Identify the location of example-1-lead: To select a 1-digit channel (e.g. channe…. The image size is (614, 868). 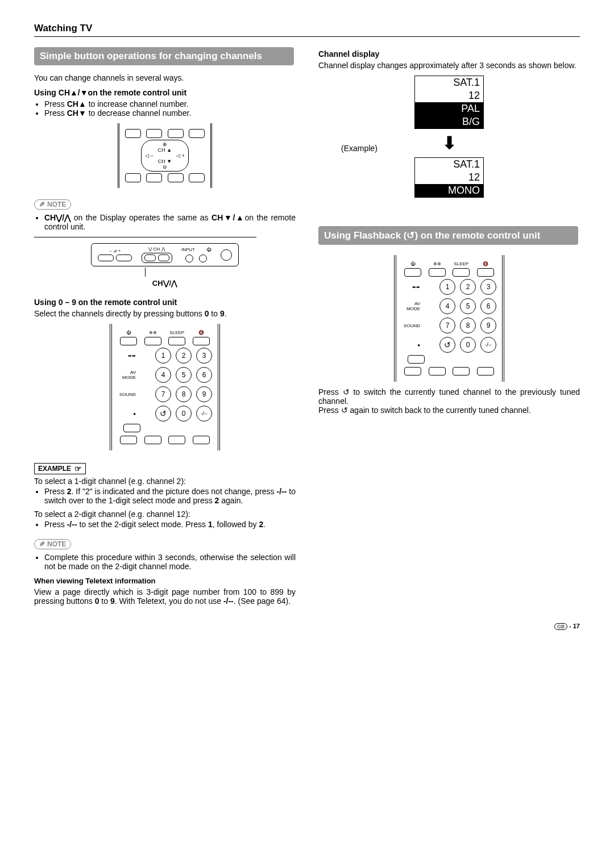
(165, 481).